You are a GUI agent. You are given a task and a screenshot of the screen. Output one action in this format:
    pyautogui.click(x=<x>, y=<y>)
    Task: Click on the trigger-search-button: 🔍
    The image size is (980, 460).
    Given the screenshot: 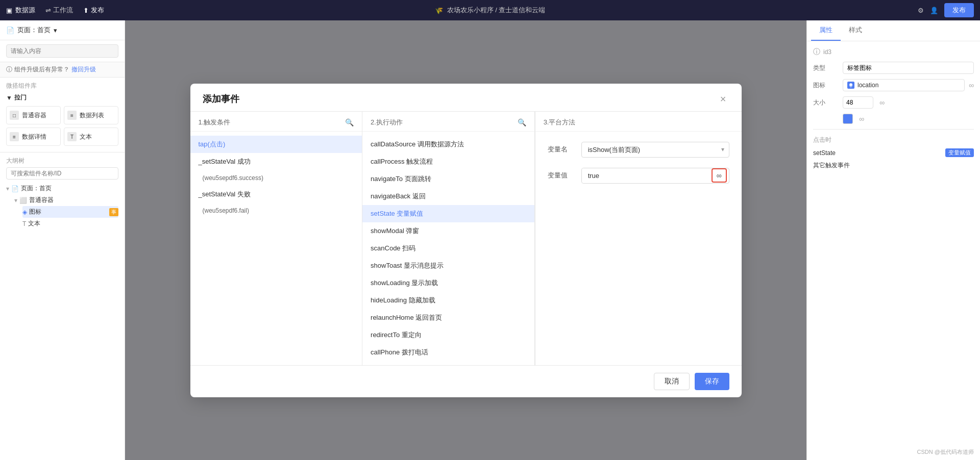 What is the action you would take?
    pyautogui.click(x=349, y=122)
    